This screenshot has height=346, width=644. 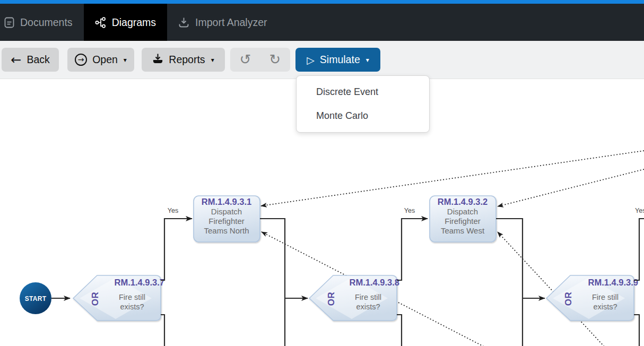 I want to click on task-id-label: RM.1.4.9.3.1, so click(x=227, y=202).